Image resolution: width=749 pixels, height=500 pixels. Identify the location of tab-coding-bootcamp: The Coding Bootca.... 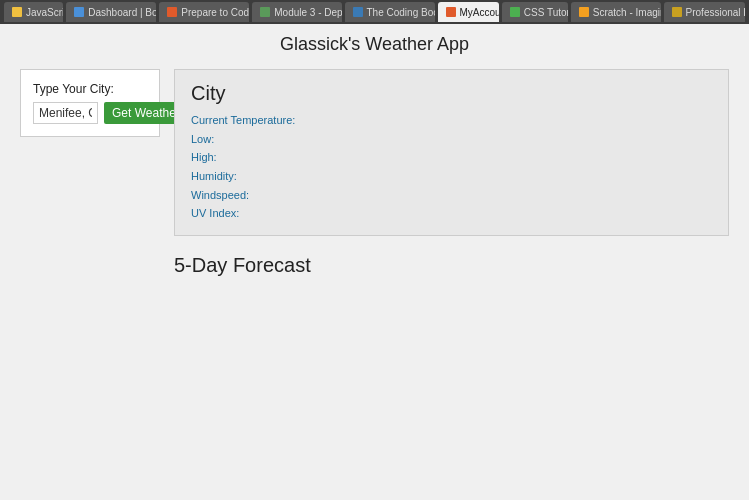
(390, 12).